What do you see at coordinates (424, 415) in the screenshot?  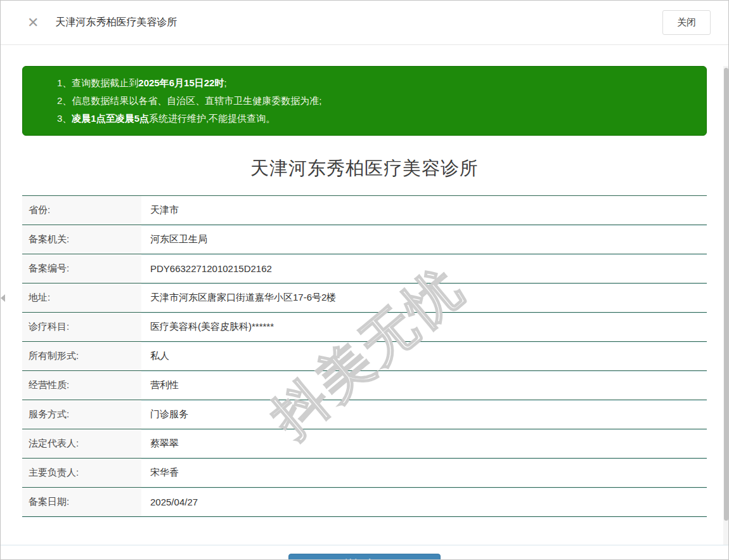 I see `row-value: 门诊服务` at bounding box center [424, 415].